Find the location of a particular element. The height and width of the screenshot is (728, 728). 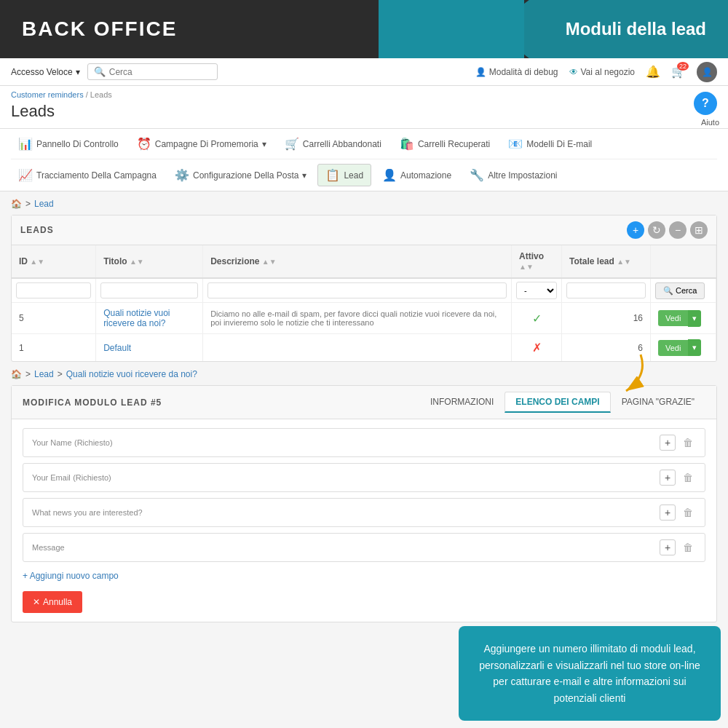

field-email-label: Your Email (Richiesto) is located at coordinates (71, 478).